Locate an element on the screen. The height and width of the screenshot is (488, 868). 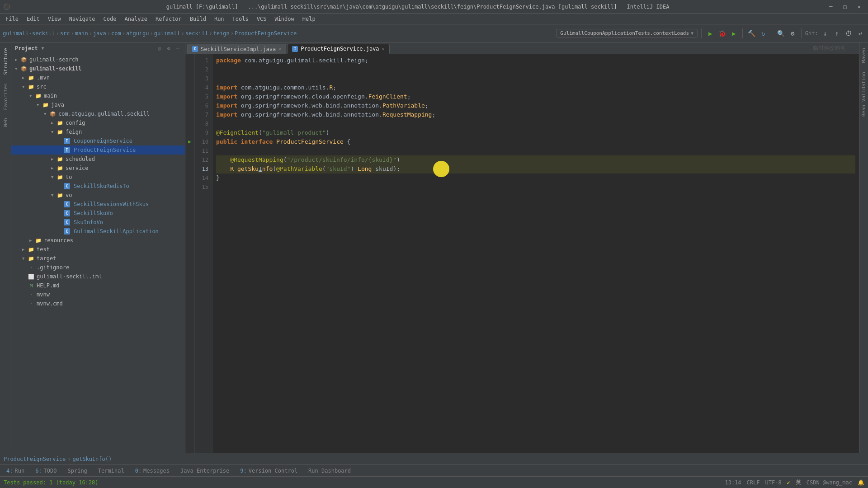
tree-item-package: ▼ 📦 com.atguigu.gulimall.seckill is located at coordinates (98, 114).